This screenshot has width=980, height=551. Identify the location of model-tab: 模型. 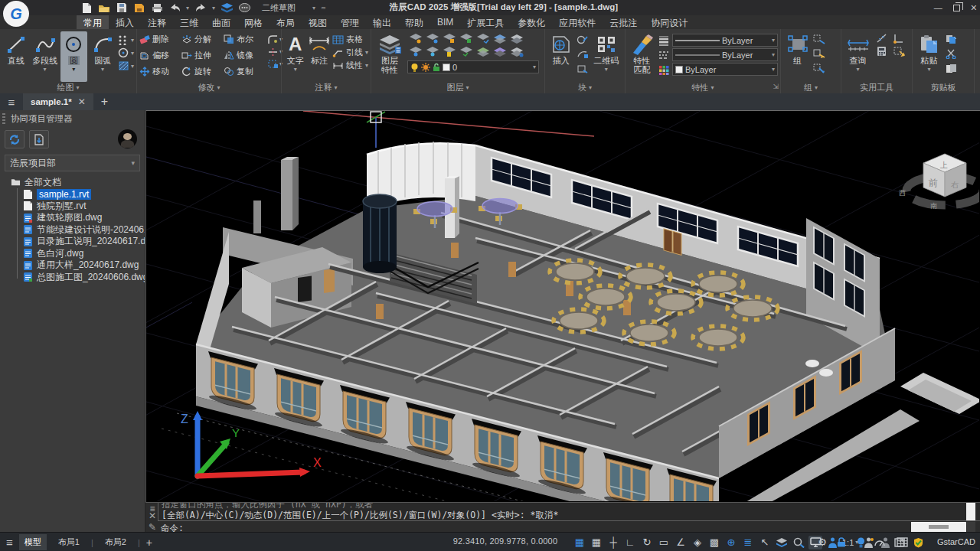
(33, 542).